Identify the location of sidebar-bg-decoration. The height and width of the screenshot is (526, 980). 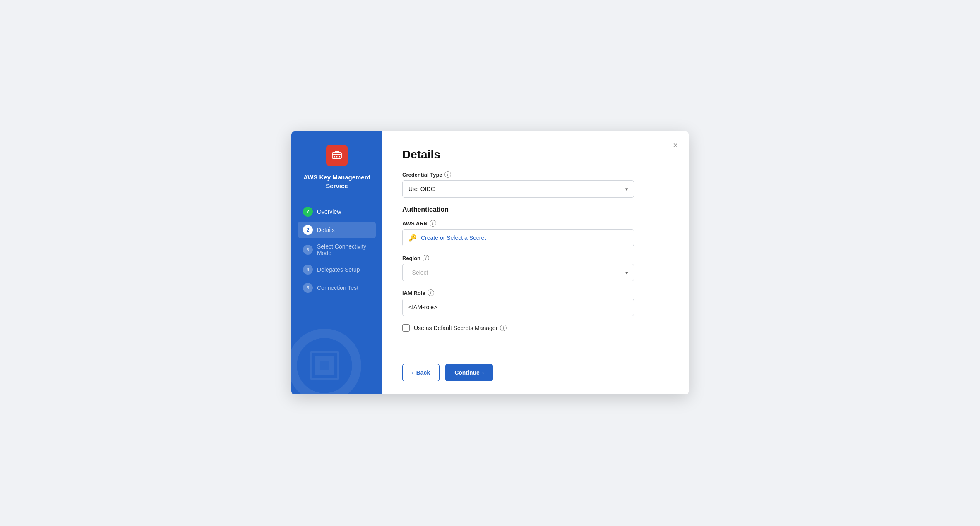
(329, 359).